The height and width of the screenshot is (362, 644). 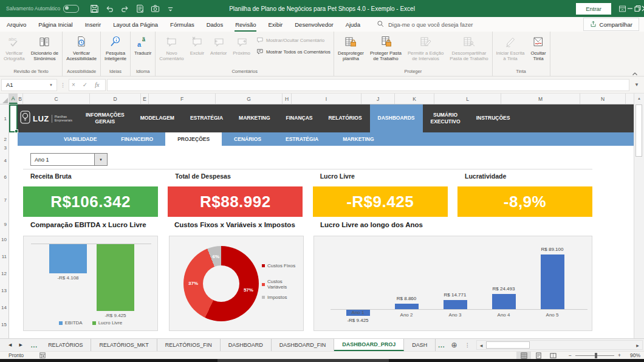 What do you see at coordinates (5, 160) in the screenshot?
I see `row-header-4: 4` at bounding box center [5, 160].